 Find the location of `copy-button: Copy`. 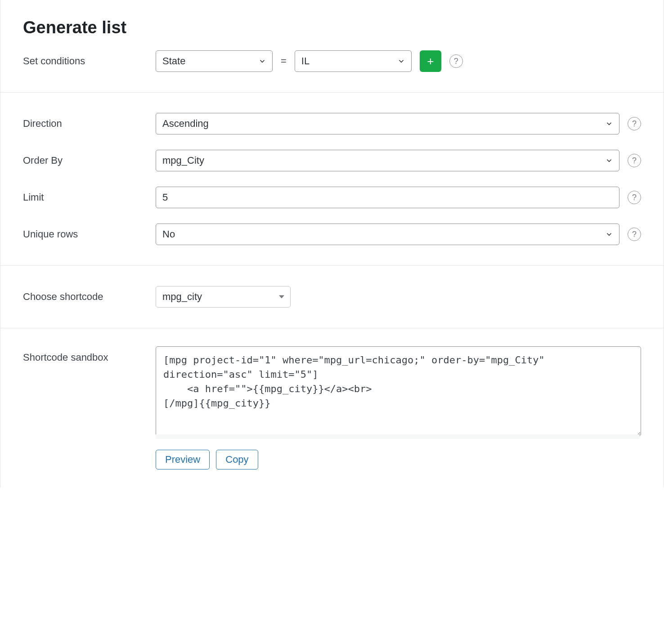

copy-button: Copy is located at coordinates (237, 460).